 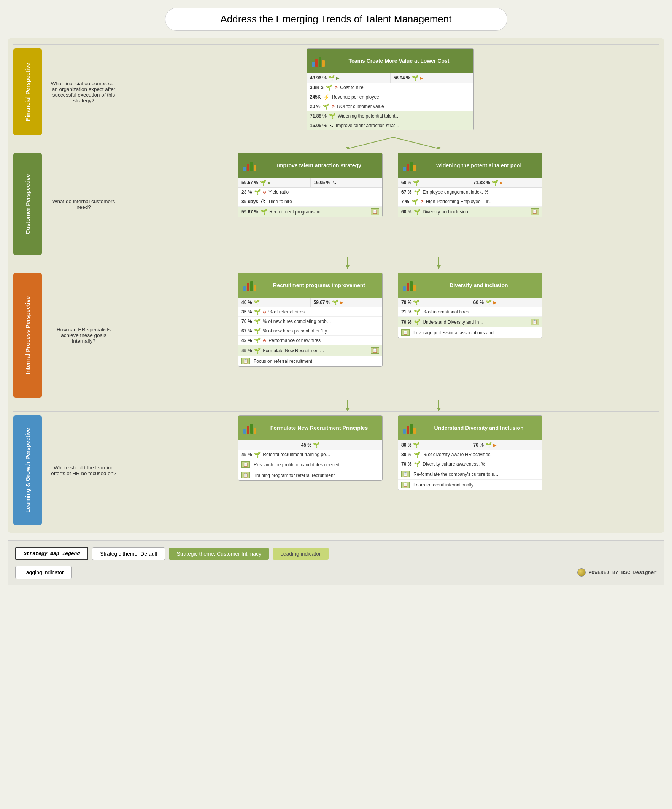 What do you see at coordinates (246, 361) in the screenshot?
I see `doc-icon-4: 📋` at bounding box center [246, 361].